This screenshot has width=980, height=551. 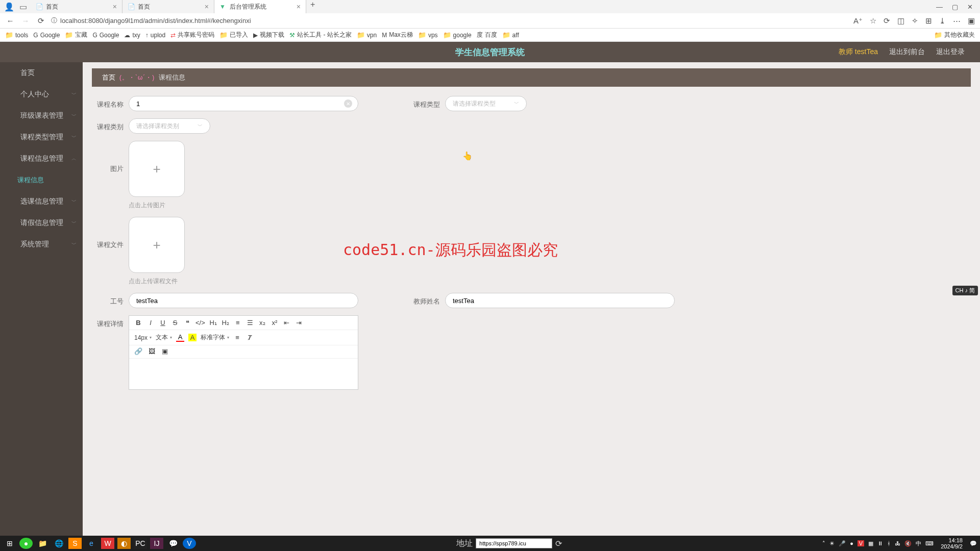 What do you see at coordinates (189, 543) in the screenshot?
I see `taskbar-app-11: V` at bounding box center [189, 543].